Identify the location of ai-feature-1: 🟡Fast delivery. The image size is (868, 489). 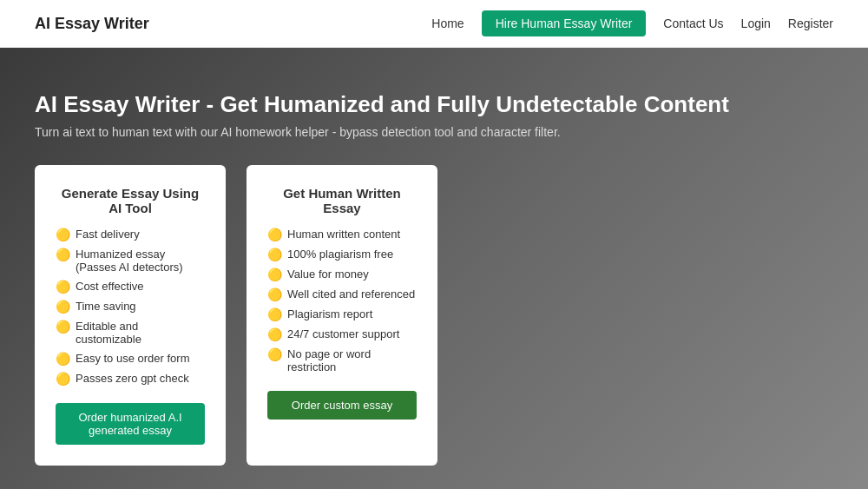
(130, 235).